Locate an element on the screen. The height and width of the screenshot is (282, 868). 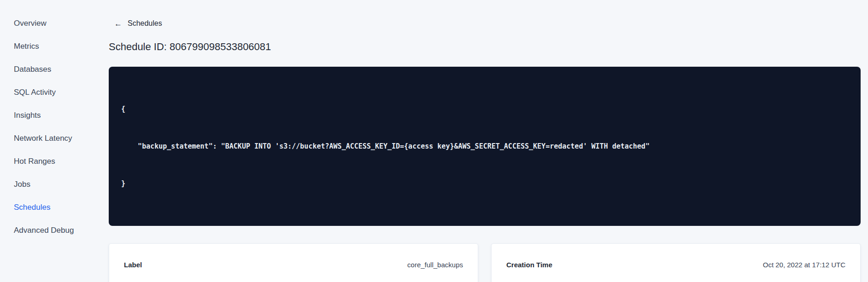
detail-row-creation-time: Creation Time Oct 20, 2022 at 17:12 UTC is located at coordinates (676, 265).